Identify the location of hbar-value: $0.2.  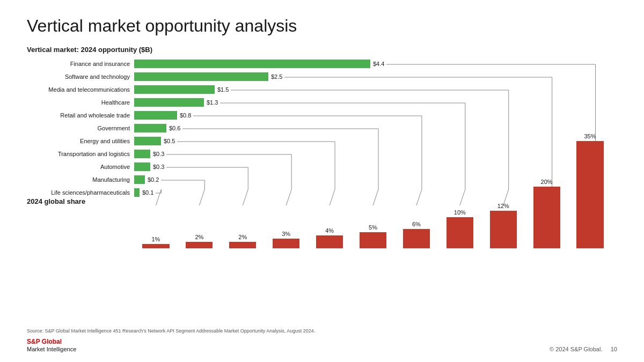
(153, 180).